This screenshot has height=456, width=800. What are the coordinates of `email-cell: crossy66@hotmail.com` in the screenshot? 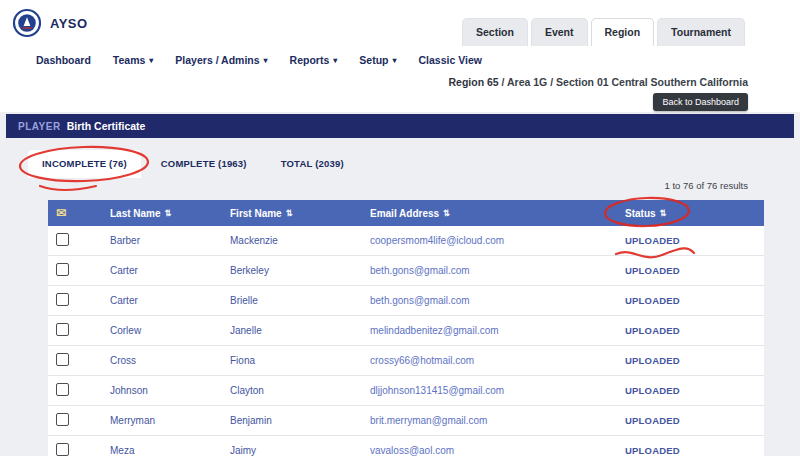 It's located at (498, 360).